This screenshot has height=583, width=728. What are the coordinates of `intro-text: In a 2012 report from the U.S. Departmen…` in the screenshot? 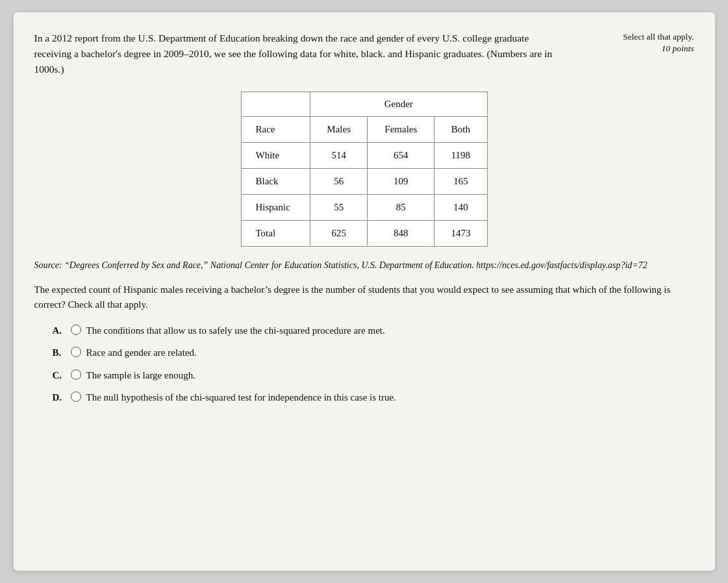 It's located at (301, 54).